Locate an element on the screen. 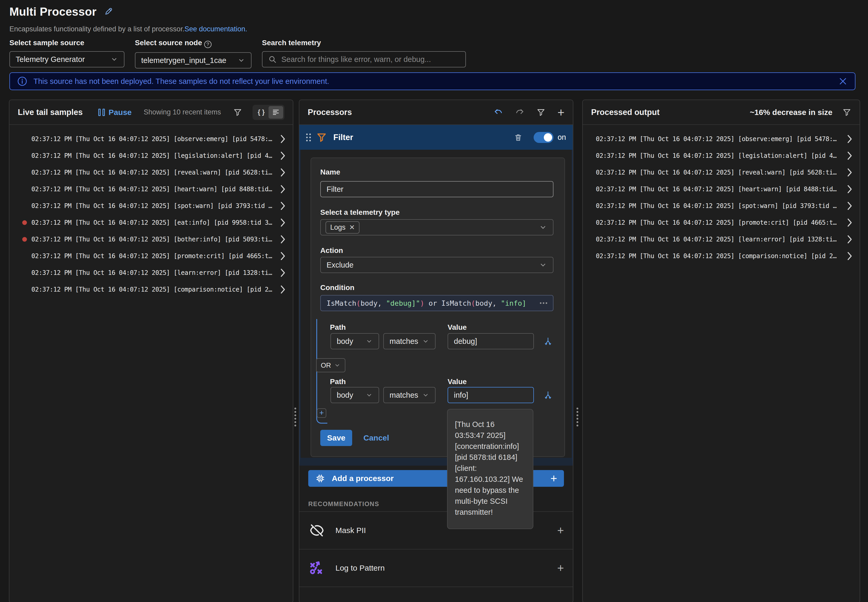  search-input: Search for things like error, warn, or d… is located at coordinates (364, 60).